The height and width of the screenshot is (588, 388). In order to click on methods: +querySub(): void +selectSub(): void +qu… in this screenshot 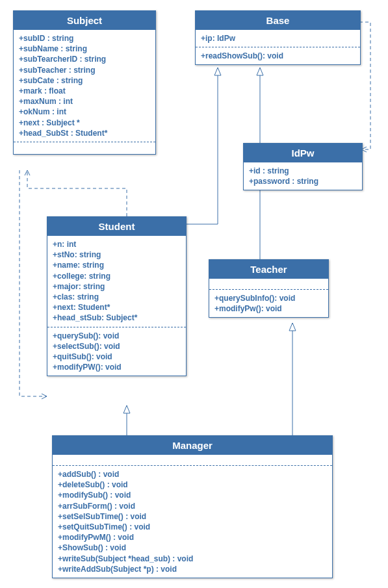, I will do `click(117, 352)`.